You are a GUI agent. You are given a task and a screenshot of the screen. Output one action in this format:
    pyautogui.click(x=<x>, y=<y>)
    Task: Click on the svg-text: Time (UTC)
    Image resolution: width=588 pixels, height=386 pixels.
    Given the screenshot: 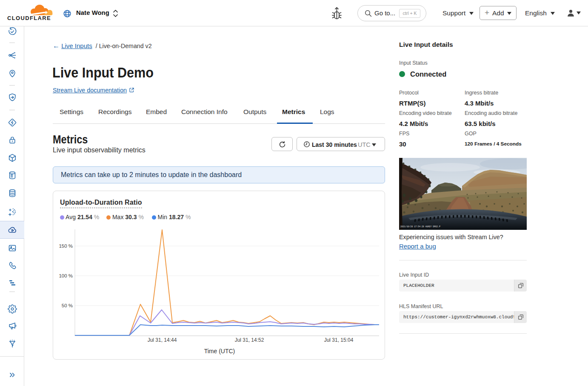 What is the action you would take?
    pyautogui.click(x=220, y=351)
    